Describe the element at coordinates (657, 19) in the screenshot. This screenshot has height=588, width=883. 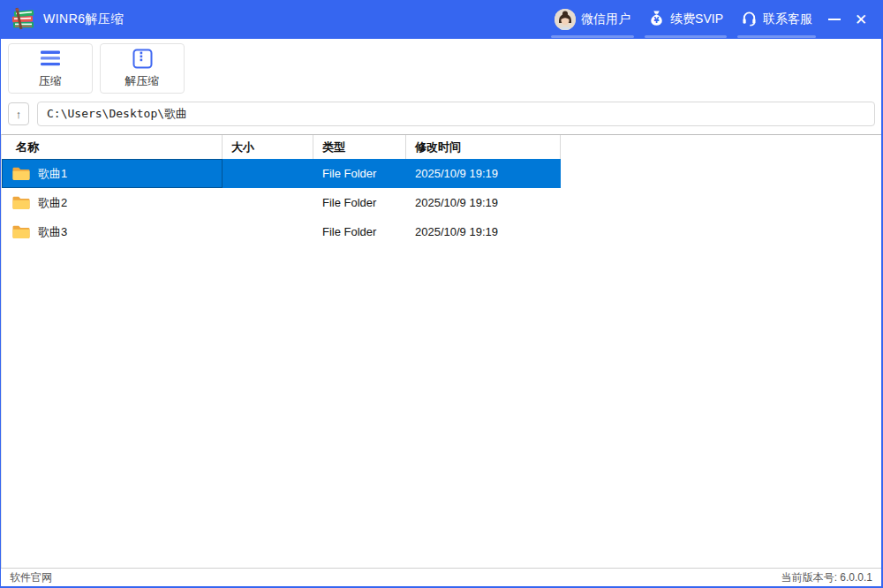
I see `moneybag-icon: ¥` at that location.